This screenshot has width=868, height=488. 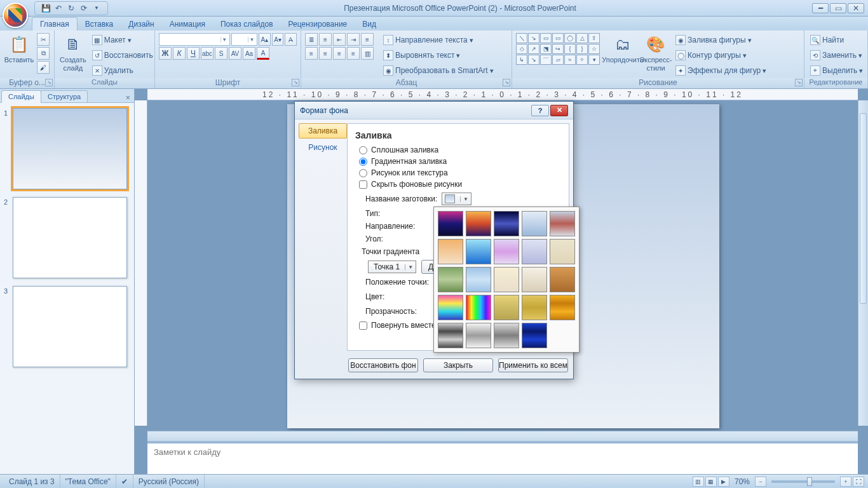 I want to click on paragraph-launcher: ↘, so click(x=506, y=83).